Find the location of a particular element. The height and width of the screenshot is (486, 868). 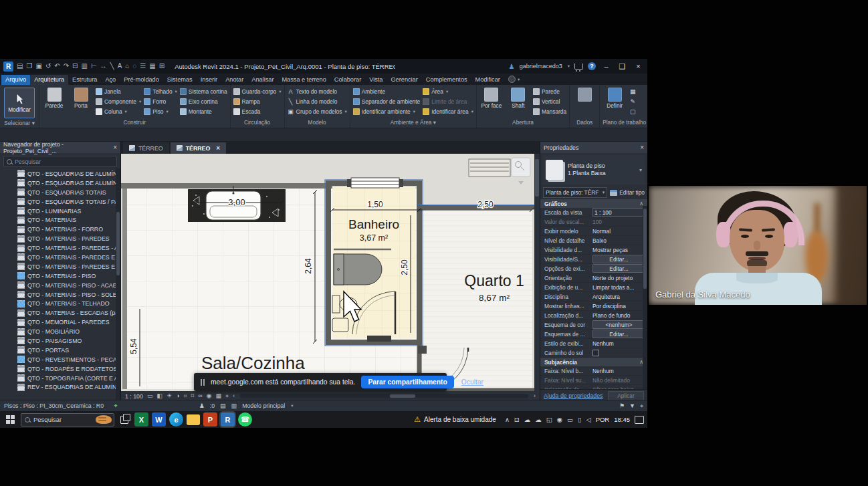

restore-button: ❑ is located at coordinates (622, 67).